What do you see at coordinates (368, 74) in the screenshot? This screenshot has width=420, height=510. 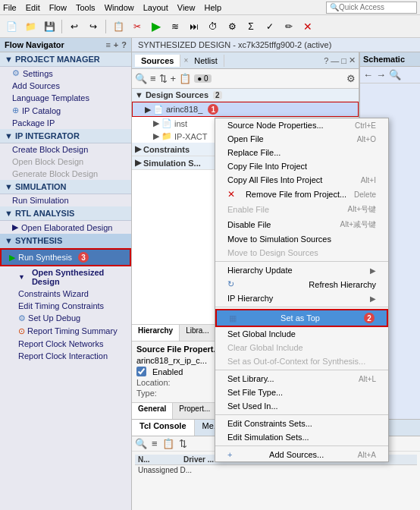 I see `sch-back-icon: ←` at bounding box center [368, 74].